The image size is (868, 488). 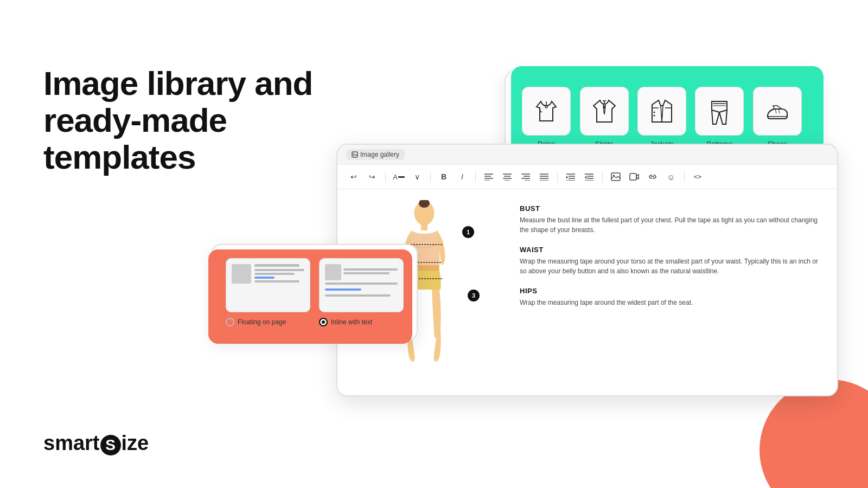 I want to click on shoes-icon-box, so click(x=777, y=111).